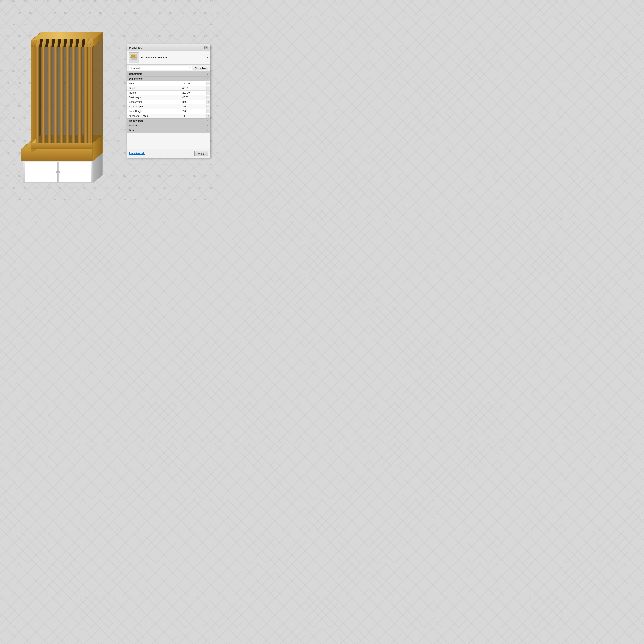 The image size is (644, 644). I want to click on prop-label-seat-height: Seat Height, so click(154, 97).